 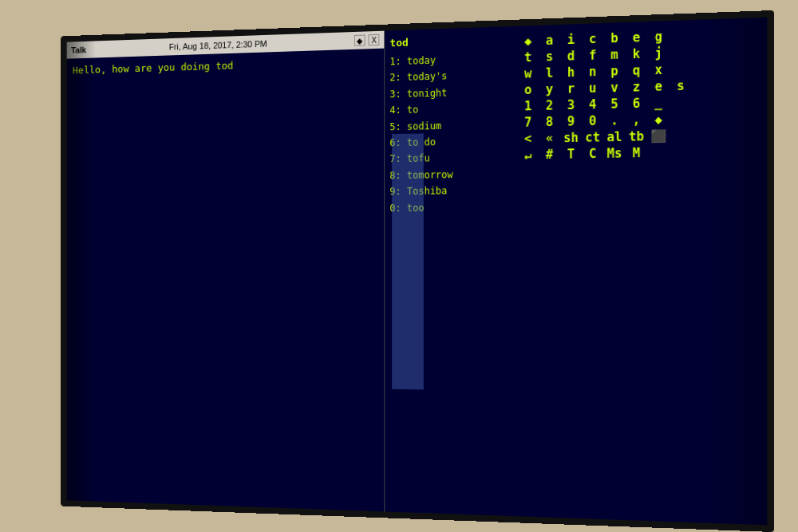 I want to click on kb-key-4-5: 6, so click(x=637, y=104).